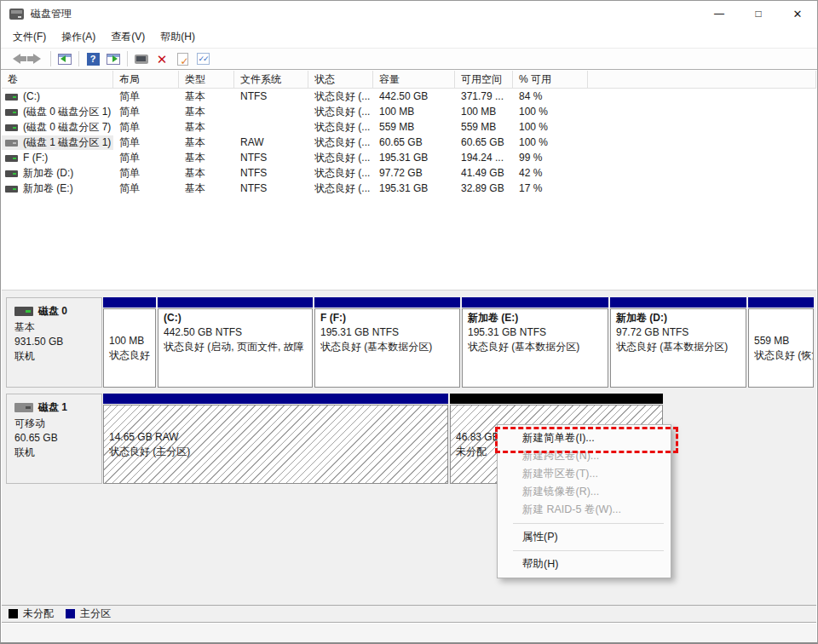  Describe the element at coordinates (271, 80) in the screenshot. I see `column-header-filesystem: 文件系统` at that location.